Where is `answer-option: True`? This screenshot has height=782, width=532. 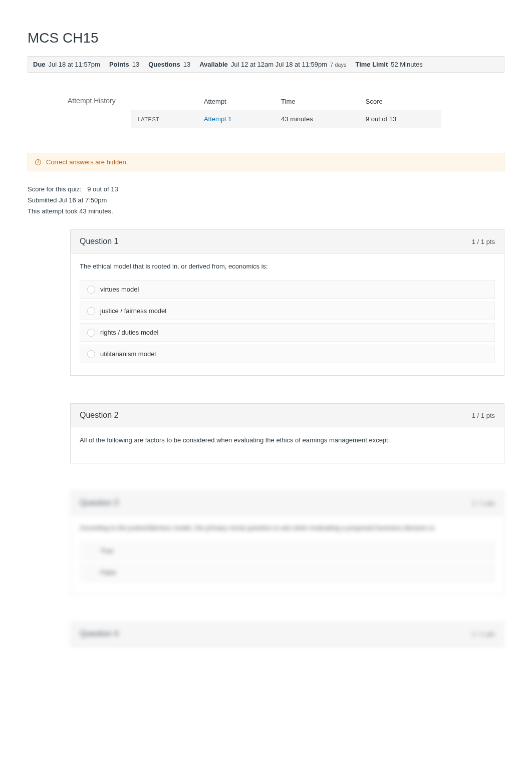
answer-option: True is located at coordinates (288, 551).